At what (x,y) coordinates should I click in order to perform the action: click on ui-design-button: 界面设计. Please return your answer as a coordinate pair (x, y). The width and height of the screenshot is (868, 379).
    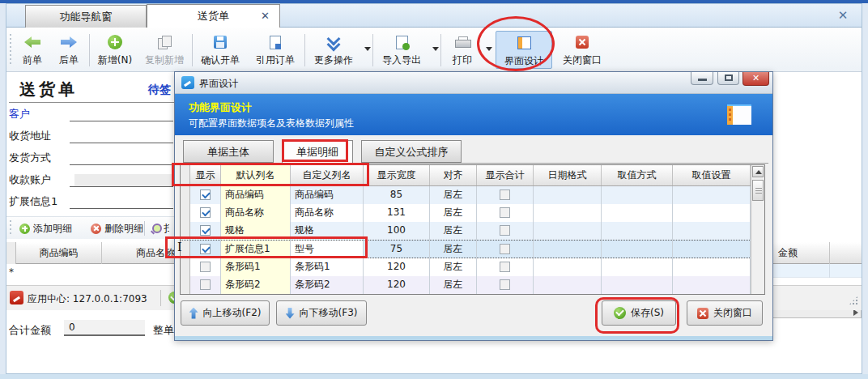
    Looking at the image, I should click on (524, 50).